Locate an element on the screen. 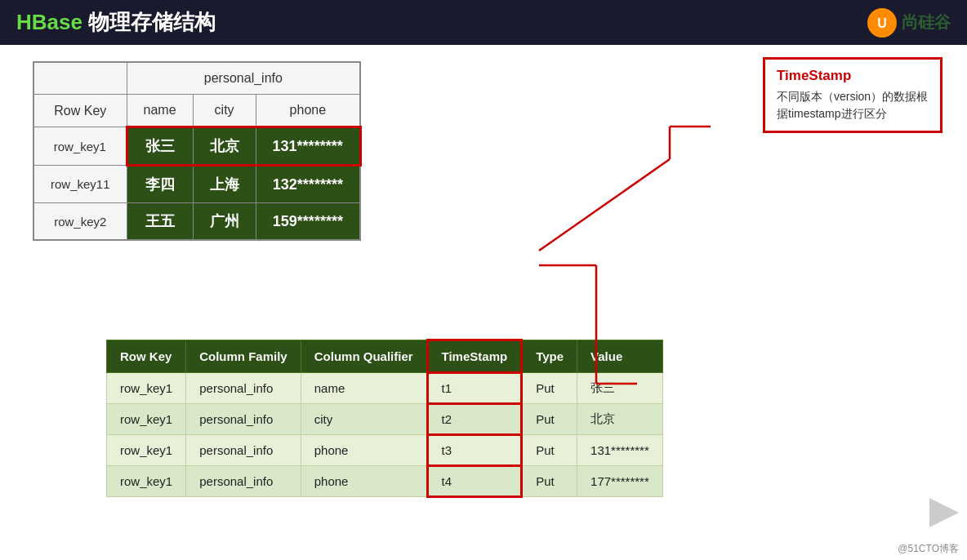 The width and height of the screenshot is (967, 560). bottom-cell-3: t1 is located at coordinates (475, 389).